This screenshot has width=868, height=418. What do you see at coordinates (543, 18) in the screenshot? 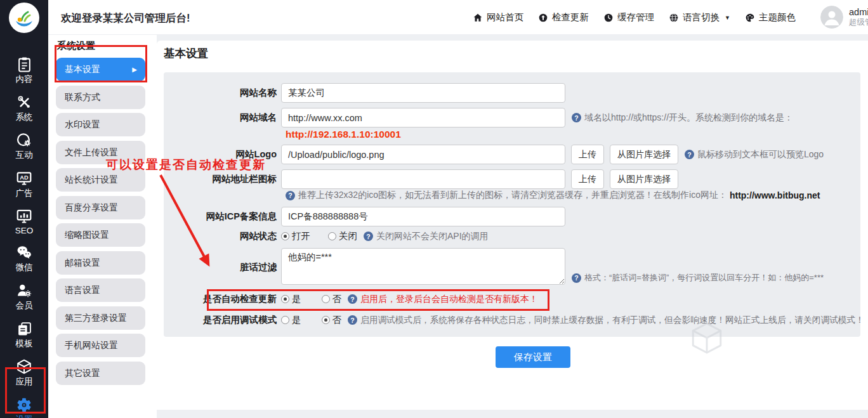
I see `check-update-icon` at bounding box center [543, 18].